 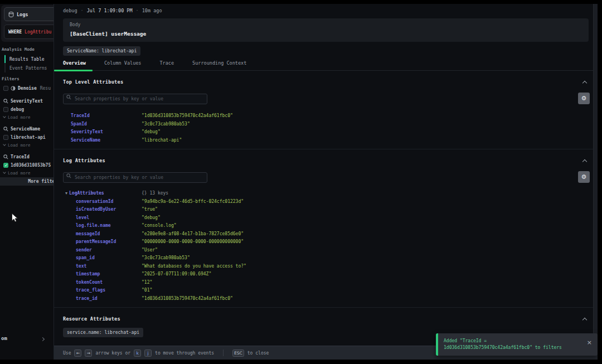 What do you see at coordinates (109, 210) in the screenshot?
I see `attribute-key: isCreatedByUser` at bounding box center [109, 210].